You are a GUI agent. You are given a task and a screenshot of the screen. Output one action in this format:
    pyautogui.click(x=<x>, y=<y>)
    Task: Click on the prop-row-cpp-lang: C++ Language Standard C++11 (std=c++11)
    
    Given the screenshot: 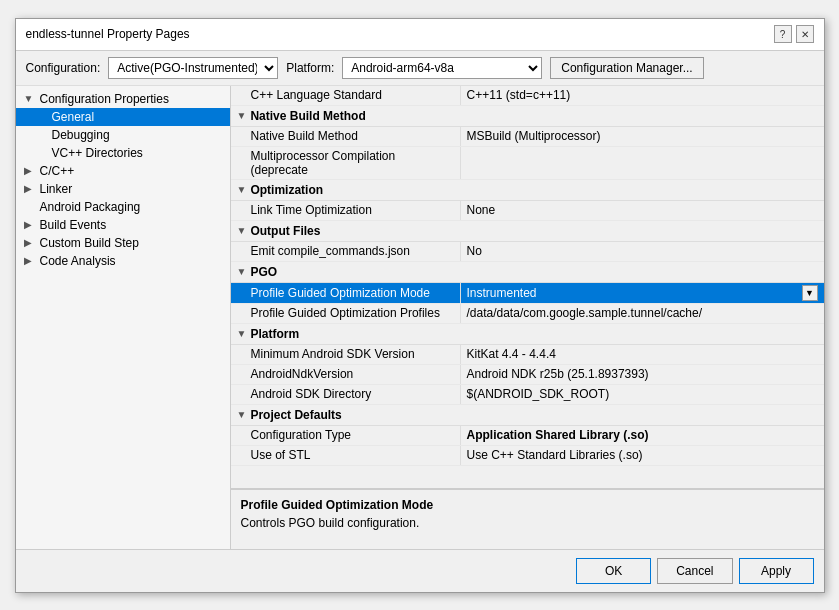 What is the action you would take?
    pyautogui.click(x=528, y=96)
    